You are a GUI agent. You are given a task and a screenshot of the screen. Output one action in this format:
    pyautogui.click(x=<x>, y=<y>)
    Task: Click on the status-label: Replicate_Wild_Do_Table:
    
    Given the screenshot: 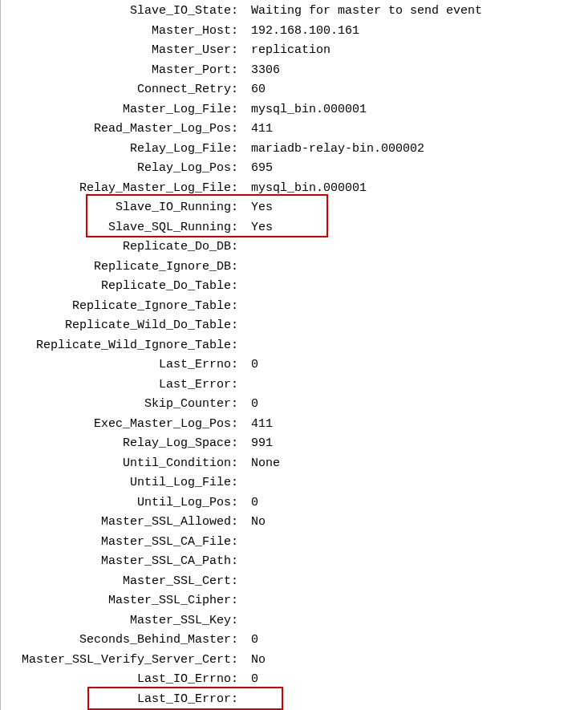 What is the action you would take?
    pyautogui.click(x=122, y=326)
    